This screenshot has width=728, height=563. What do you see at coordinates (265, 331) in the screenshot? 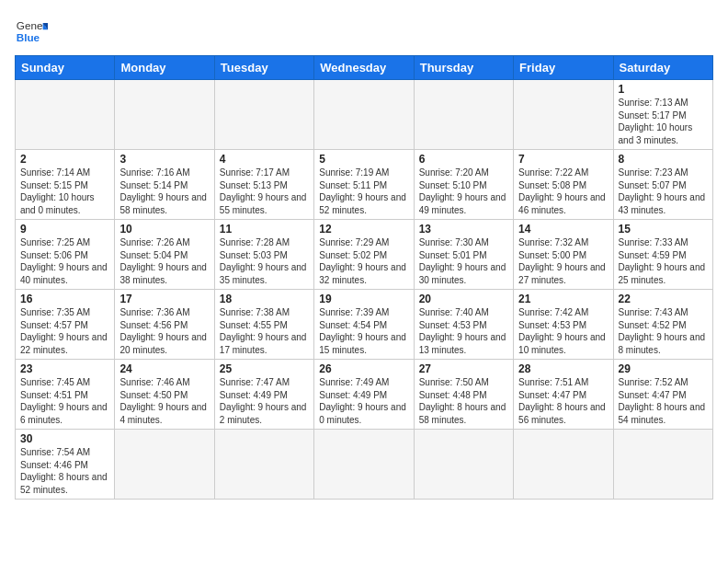
I see `day-info: Sunrise: 7:38 AM Sunset: 4:55 PM Dayligh…` at bounding box center [265, 331].